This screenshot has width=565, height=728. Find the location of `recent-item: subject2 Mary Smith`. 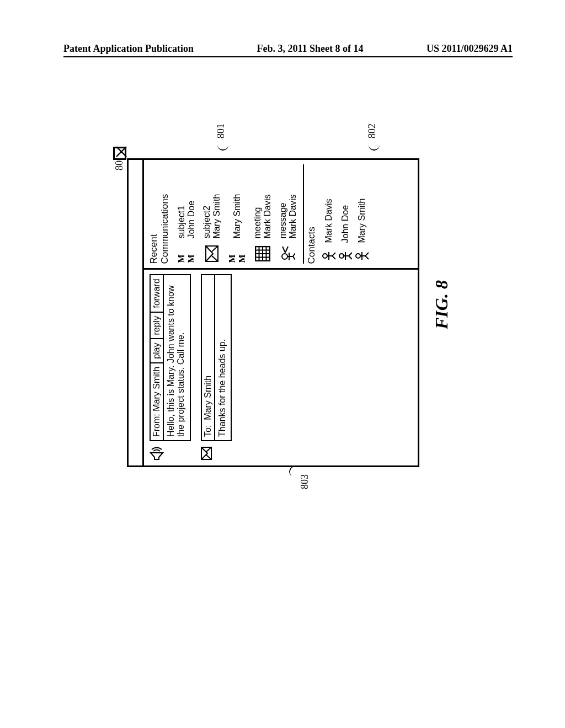

recent-item: subject2 Mary Smith is located at coordinates (212, 214).